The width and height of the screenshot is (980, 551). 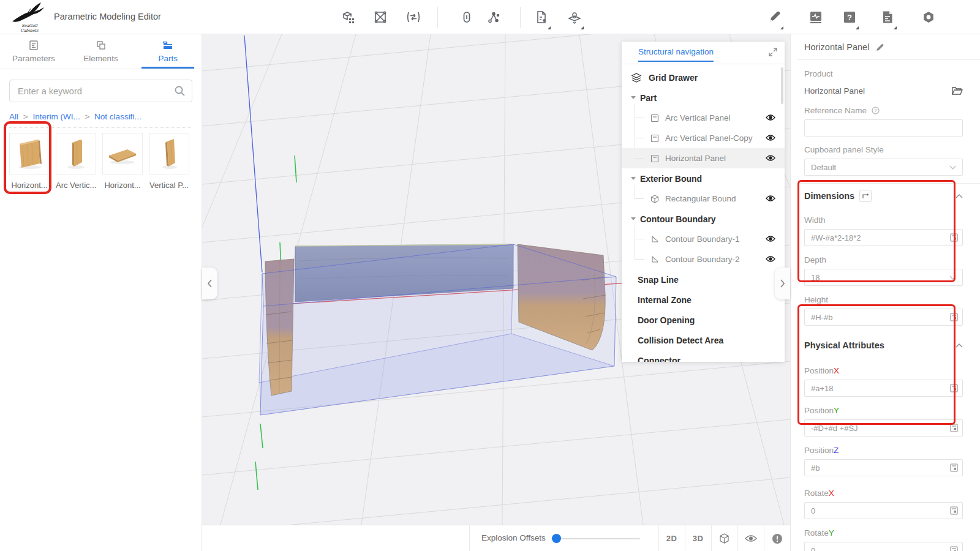 What do you see at coordinates (490, 17) in the screenshot?
I see `app-header: SeaGull Cabinets Parametric Modeling Edi…` at bounding box center [490, 17].